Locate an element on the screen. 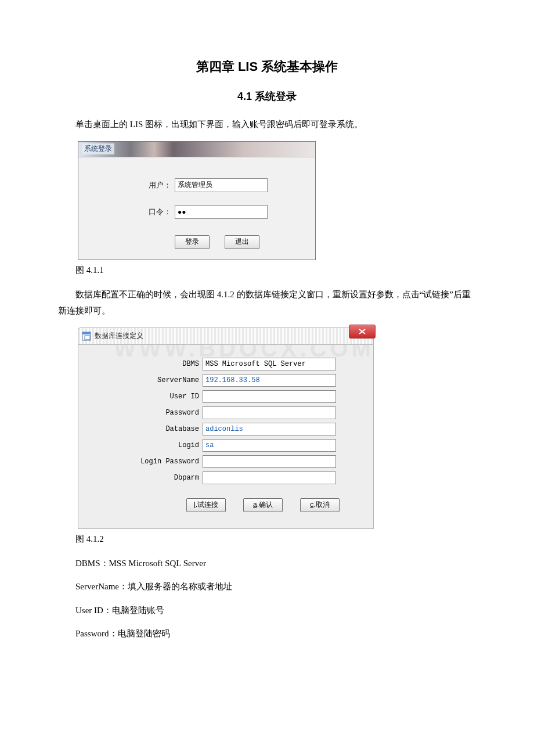 Image resolution: width=534 pixels, height=756 pixels. login-dialog: 系统登录 用户： 系统管理员 口令： ●● 登录 退出 is located at coordinates (197, 201).